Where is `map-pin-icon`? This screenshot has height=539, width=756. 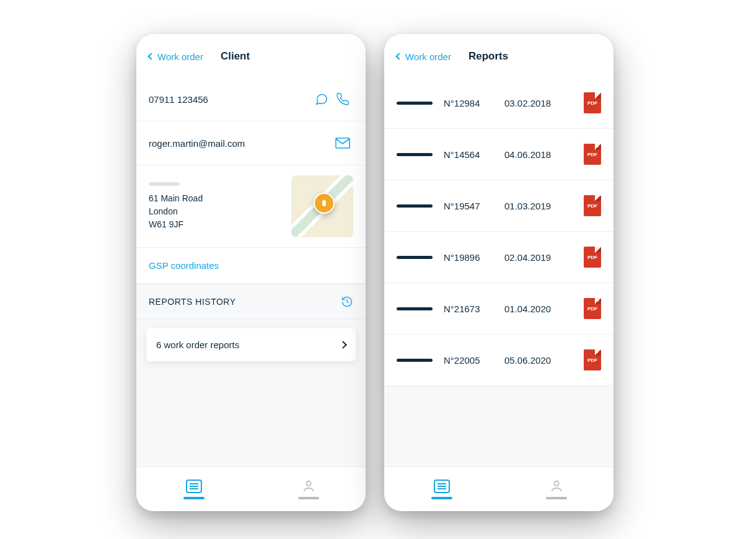
map-pin-icon is located at coordinates (324, 203).